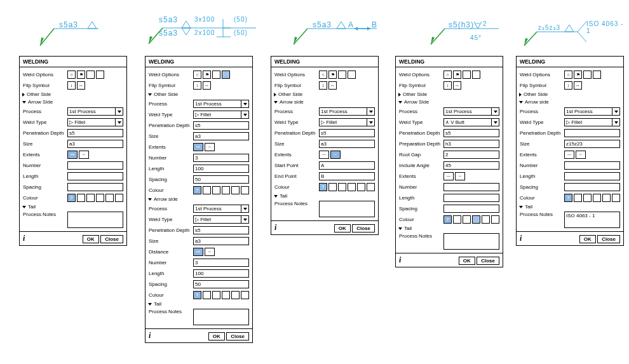 This screenshot has width=629, height=364. What do you see at coordinates (235, 295) in the screenshot?
I see `c4-as` at bounding box center [235, 295].